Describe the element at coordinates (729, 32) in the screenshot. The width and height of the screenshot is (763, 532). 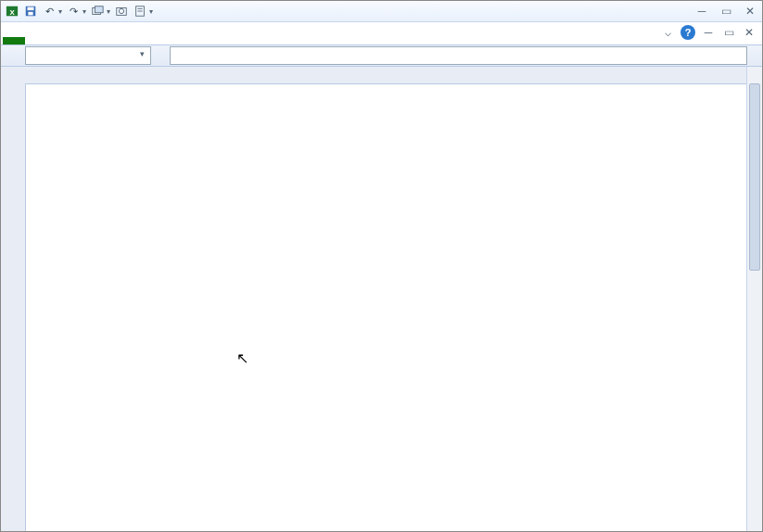
I see `doc-restore-icon: ▭` at that location.